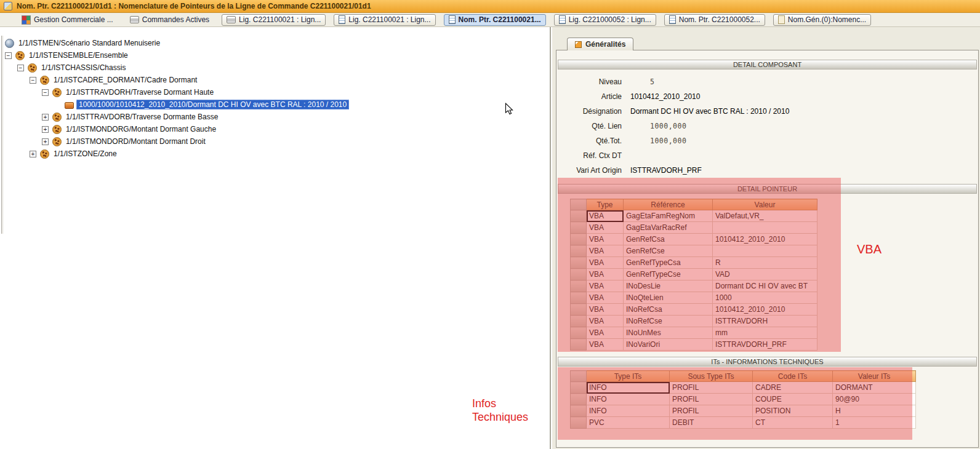  I want to click on tab-7: Nom. Ptr. C221000052..., so click(715, 20).